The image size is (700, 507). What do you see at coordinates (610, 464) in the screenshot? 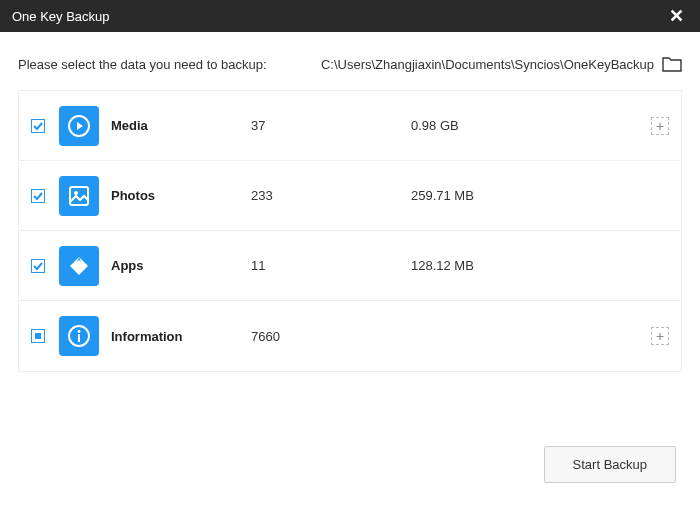
I see `start-backup-button: Start Backup` at bounding box center [610, 464].